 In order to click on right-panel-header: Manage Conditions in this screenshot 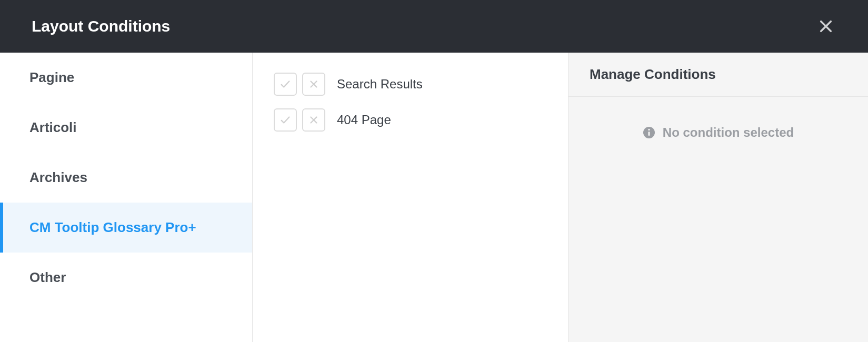, I will do `click(718, 75)`.